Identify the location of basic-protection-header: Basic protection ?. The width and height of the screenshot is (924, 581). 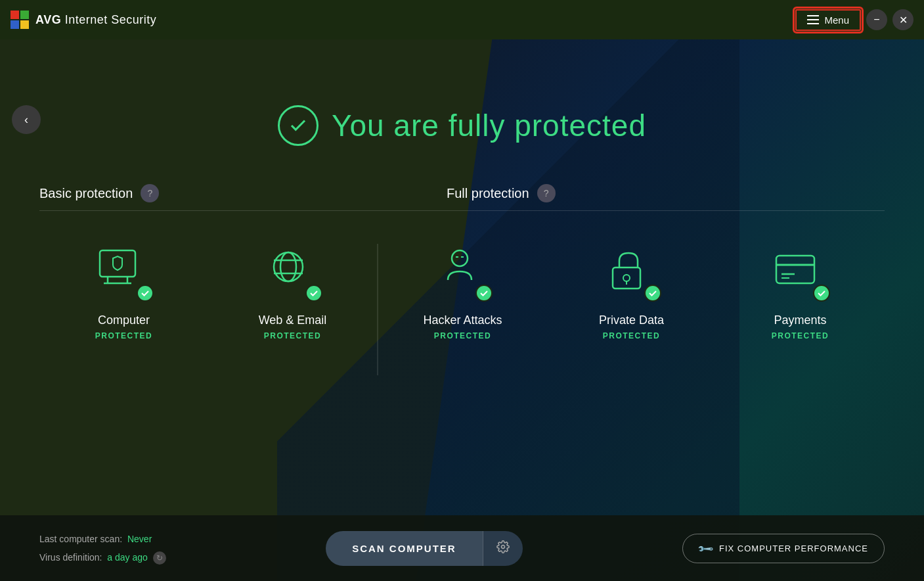
(223, 193).